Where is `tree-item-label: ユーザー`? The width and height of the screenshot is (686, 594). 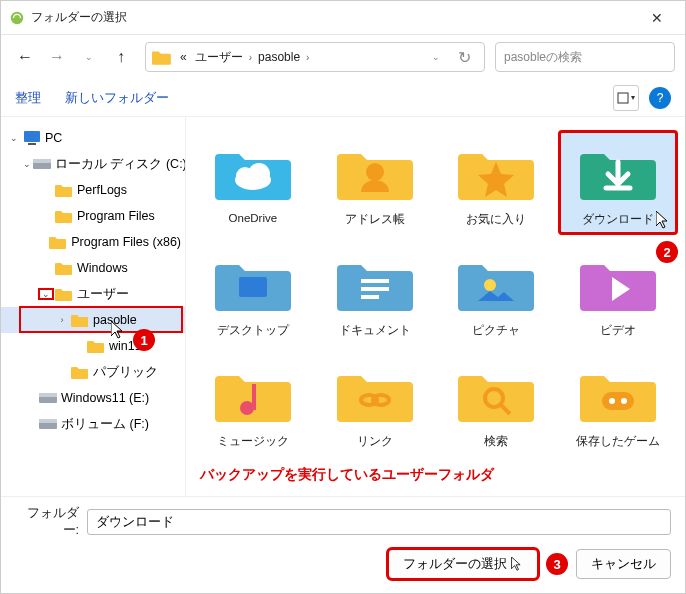 tree-item-label: ユーザー is located at coordinates (103, 294).